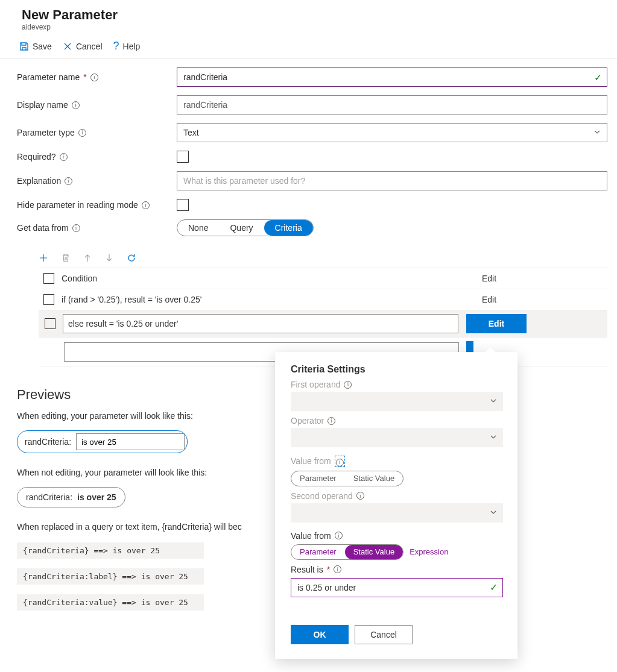  What do you see at coordinates (123, 324) in the screenshot?
I see `condition-input-value: else result = 'is 0.25 or under'` at bounding box center [123, 324].